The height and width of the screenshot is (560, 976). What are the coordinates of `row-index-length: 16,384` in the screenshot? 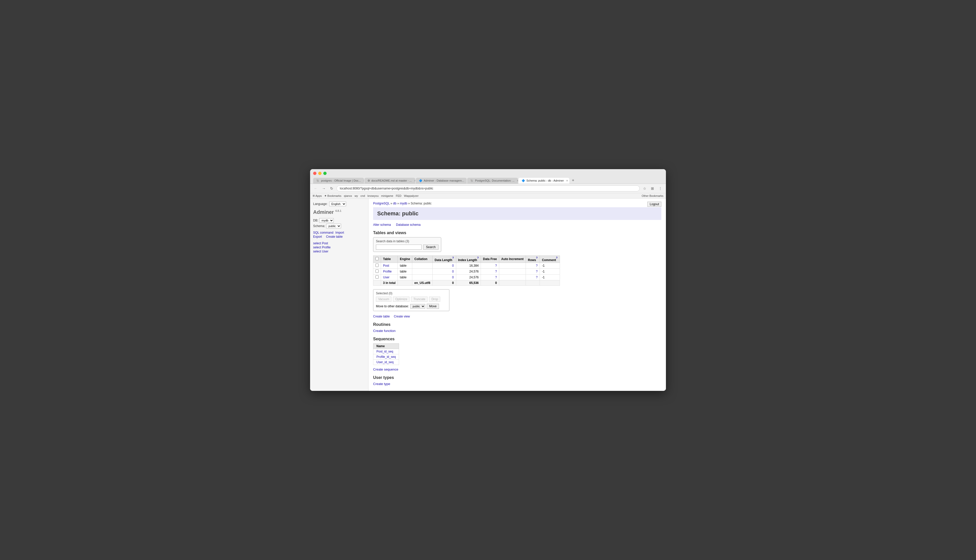 It's located at (469, 266).